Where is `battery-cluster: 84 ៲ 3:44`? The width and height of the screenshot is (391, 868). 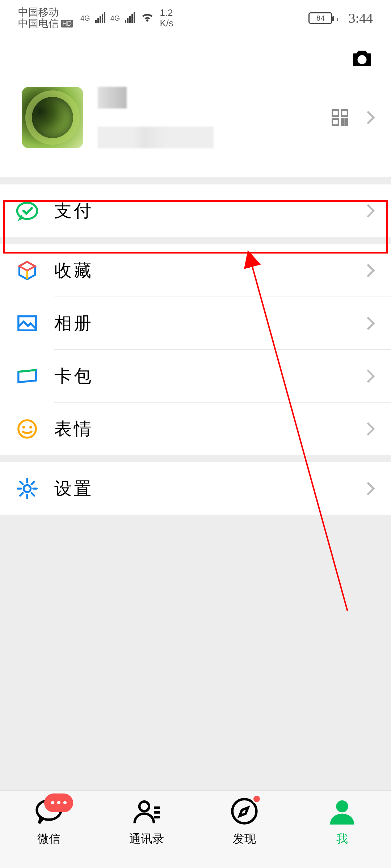
battery-cluster: 84 ៲ 3:44 is located at coordinates (341, 18).